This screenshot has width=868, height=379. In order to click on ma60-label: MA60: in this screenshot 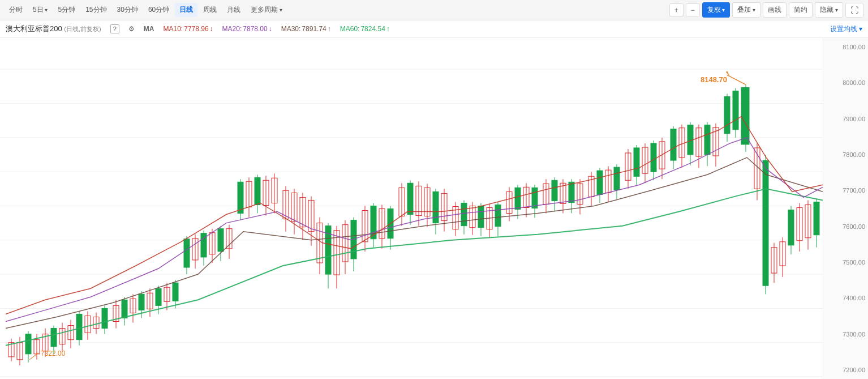, I will do `click(350, 29)`.